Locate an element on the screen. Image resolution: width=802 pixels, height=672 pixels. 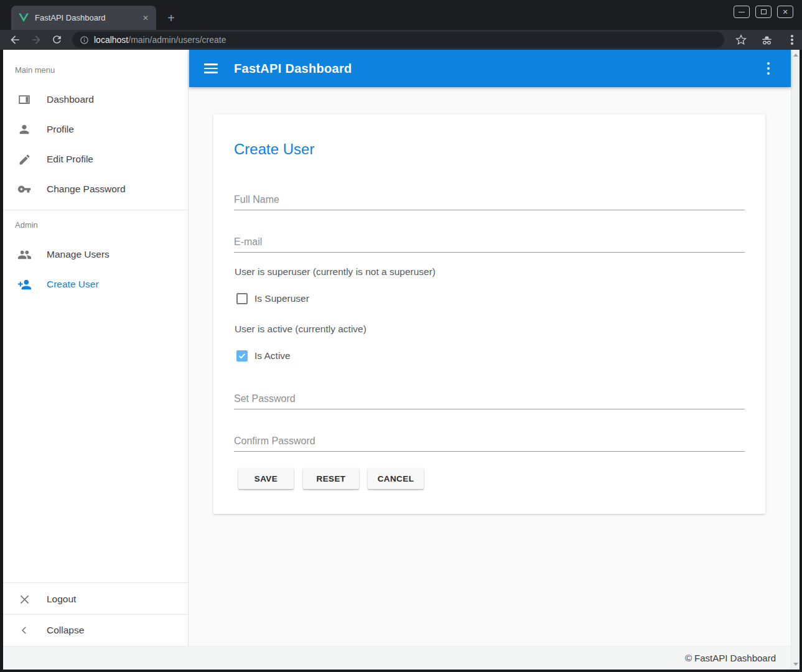
sidebar-item-collapse: Collapse is located at coordinates (96, 630).